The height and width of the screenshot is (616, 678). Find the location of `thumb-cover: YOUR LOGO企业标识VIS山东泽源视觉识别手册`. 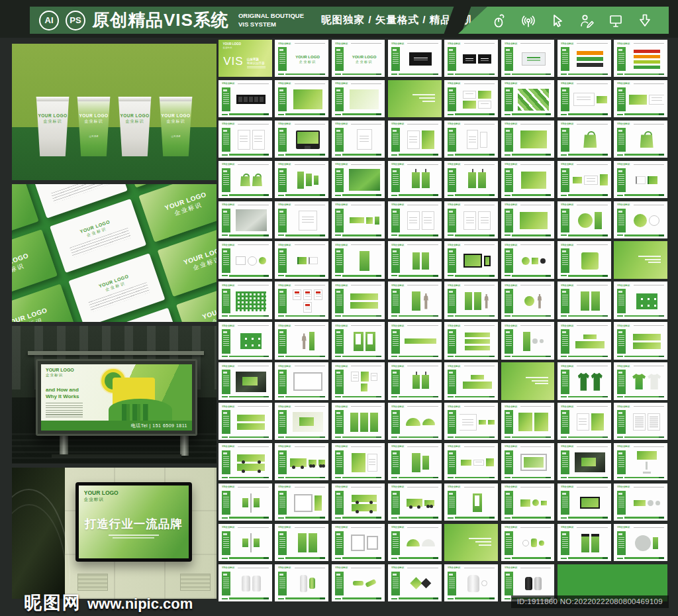

thumb-cover: YOUR LOGO企业标识VIS山东泽源视觉识别手册 is located at coordinates (245, 58).